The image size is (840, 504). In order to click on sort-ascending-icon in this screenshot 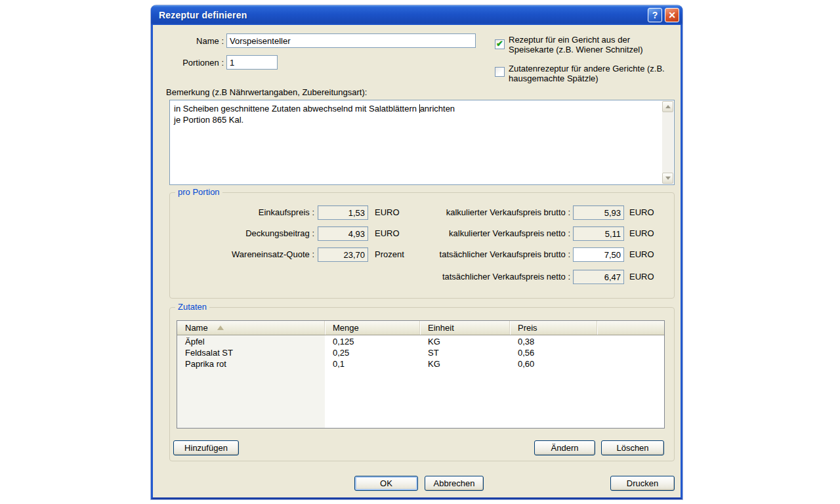, I will do `click(220, 328)`.